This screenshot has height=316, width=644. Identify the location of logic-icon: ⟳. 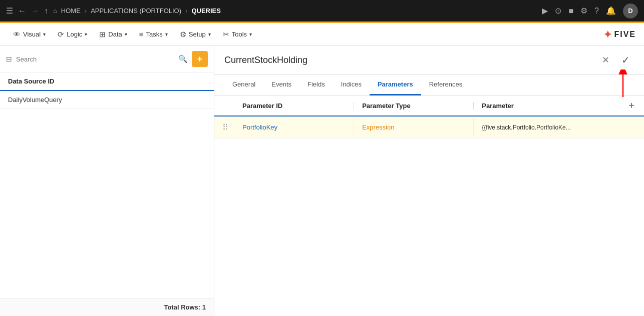
(61, 34).